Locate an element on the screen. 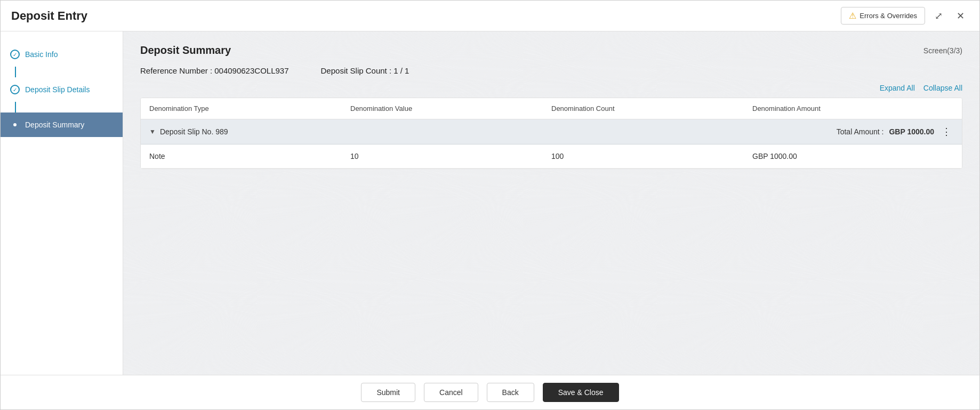 This screenshot has width=980, height=410. collapse-all-button: Collapse All is located at coordinates (943, 88).